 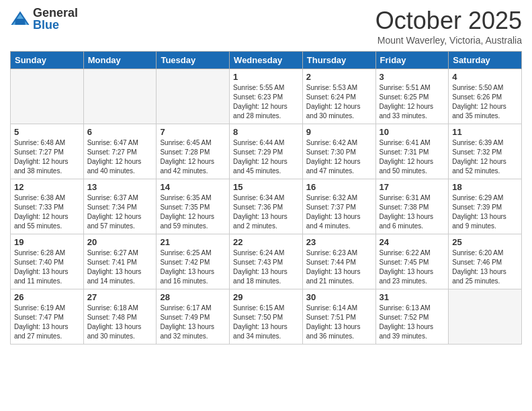 I want to click on day-number: 23, so click(x=339, y=242).